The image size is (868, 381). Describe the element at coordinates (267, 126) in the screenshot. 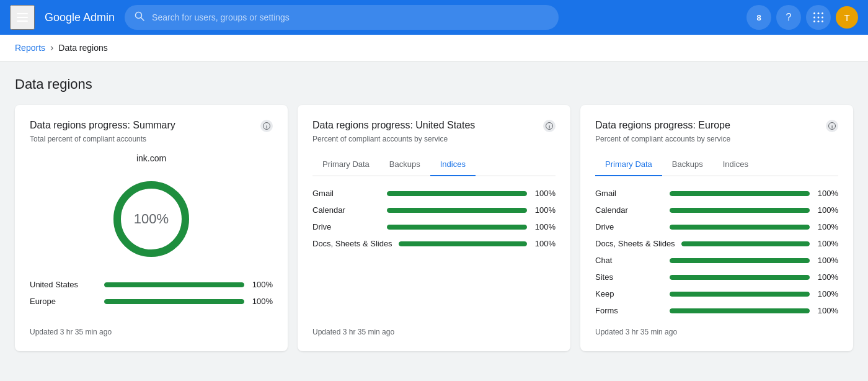

I see `summary-info-icon: i` at that location.